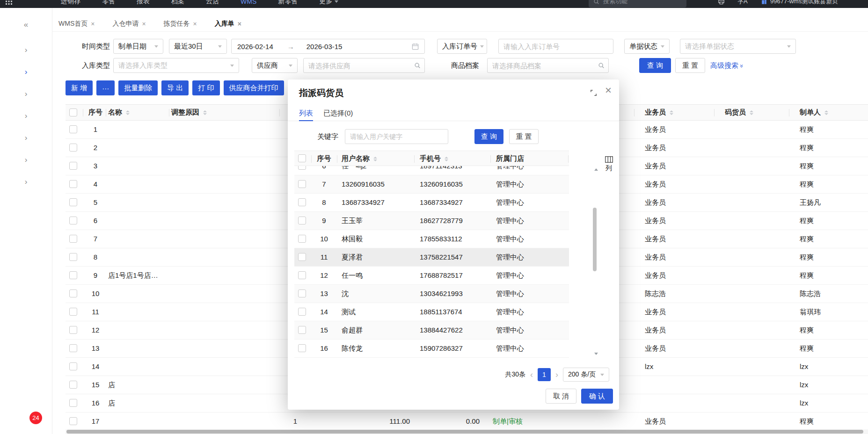 The height and width of the screenshot is (434, 868). What do you see at coordinates (212, 3) in the screenshot?
I see `topbar-menu-4: 云店` at bounding box center [212, 3].